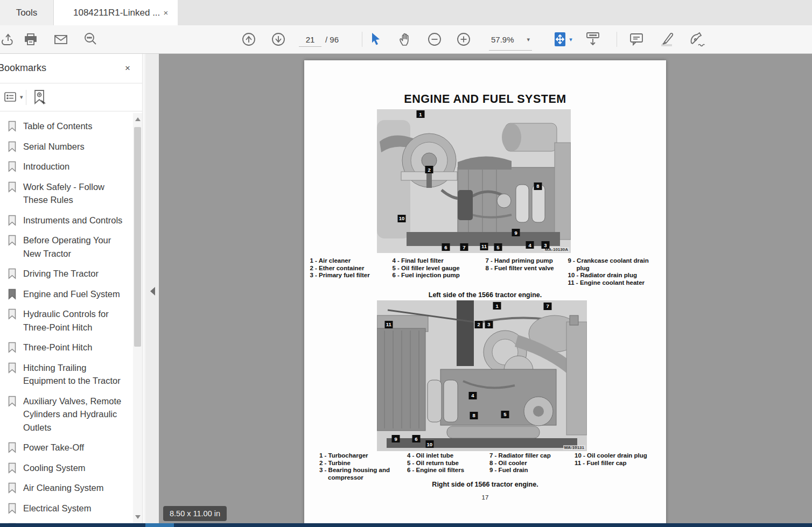 This screenshot has width=812, height=527. I want to click on bookmark-item: Introduction, so click(70, 167).